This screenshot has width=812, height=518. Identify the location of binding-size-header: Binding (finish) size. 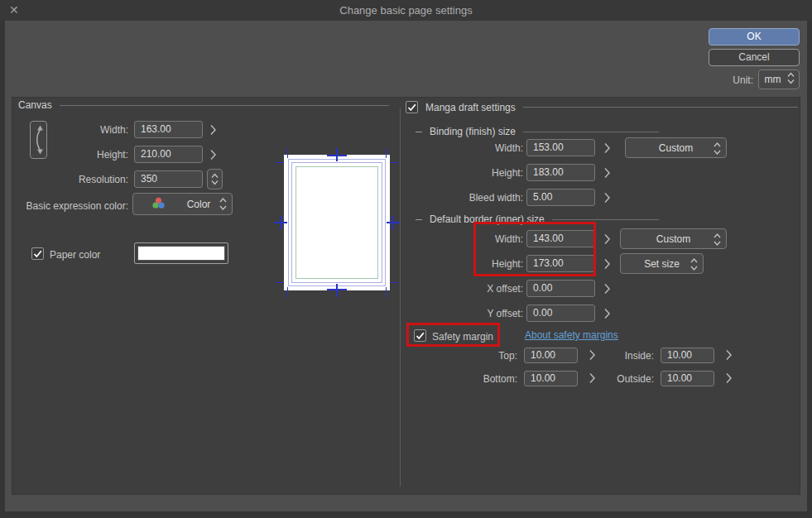
(537, 132).